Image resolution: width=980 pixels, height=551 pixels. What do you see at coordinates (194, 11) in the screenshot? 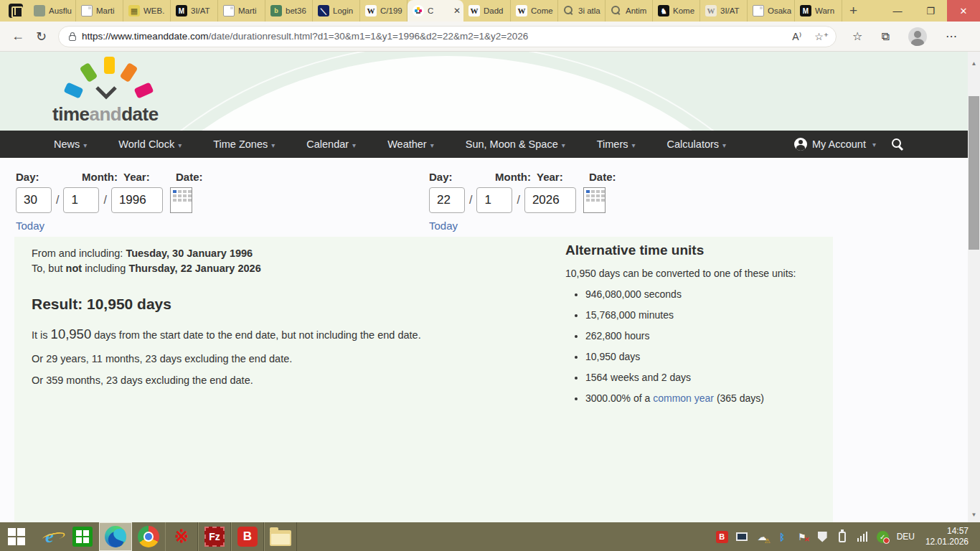
I see `tab-3: M3I/AT` at bounding box center [194, 11].